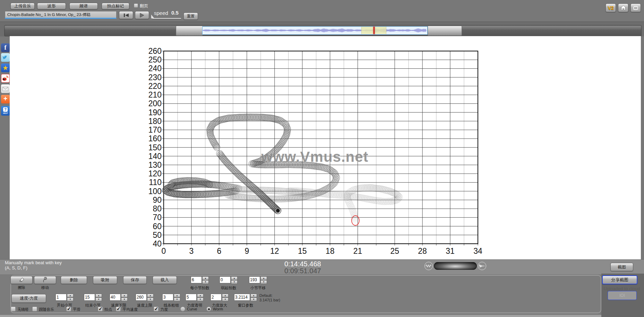 Image resolution: width=644 pixels, height=317 pixels. I want to click on tempo-max-step-up: ▲, so click(151, 296).